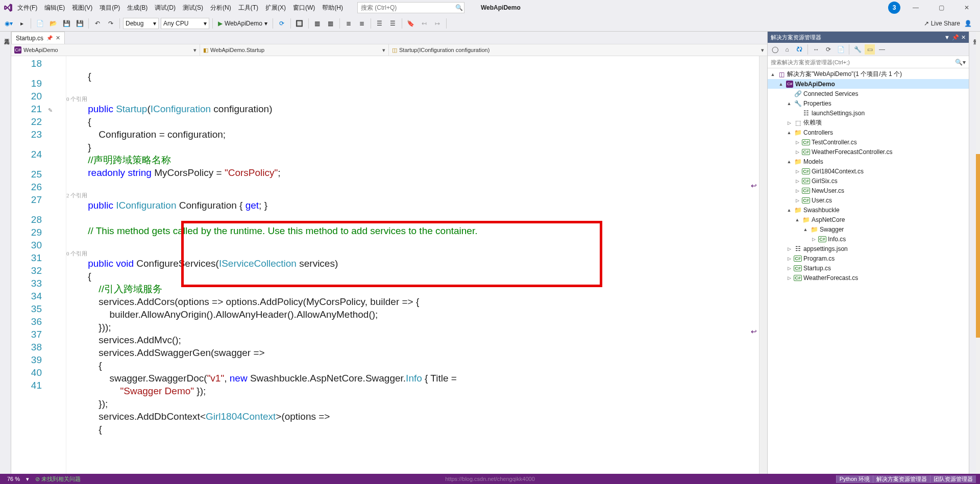 The width and height of the screenshot is (980, 484). What do you see at coordinates (868, 258) in the screenshot?
I see `tree-item: ▷C#Program.cs` at bounding box center [868, 258].